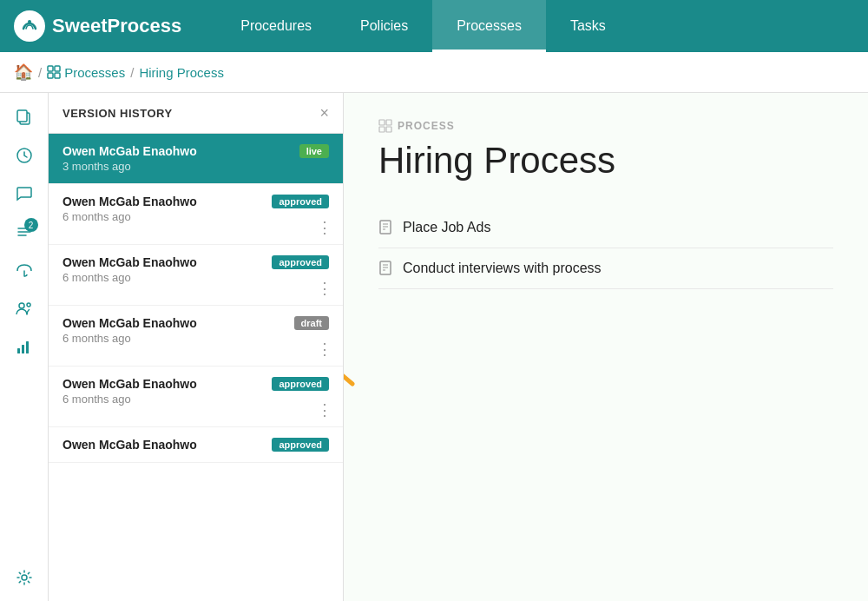 This screenshot has width=868, height=601. What do you see at coordinates (24, 308) in the screenshot?
I see `users-icon` at bounding box center [24, 308].